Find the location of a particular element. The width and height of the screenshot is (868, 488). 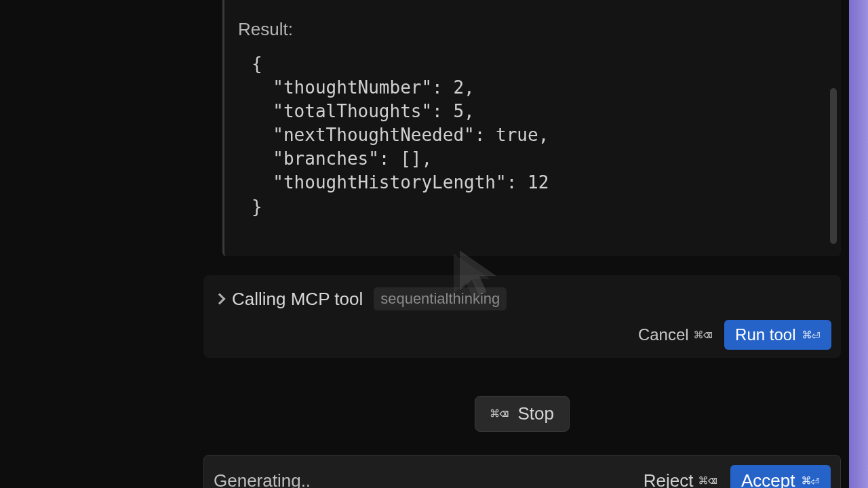

scrollbar is located at coordinates (833, 166).